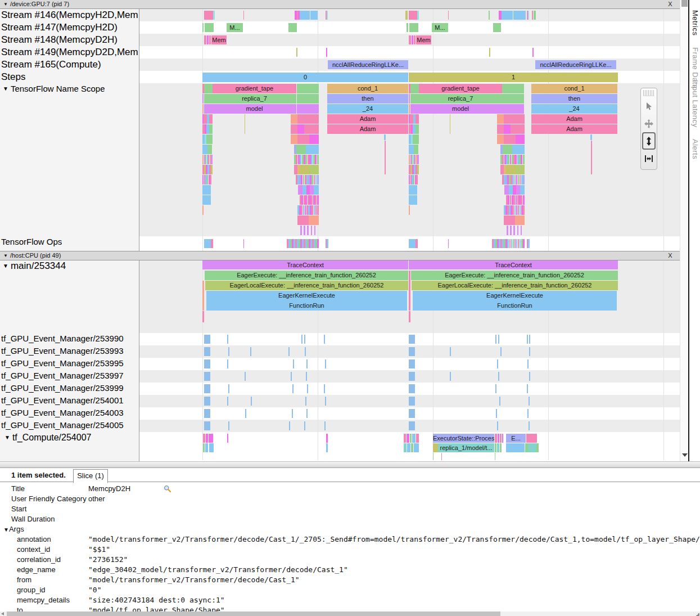 The width and height of the screenshot is (700, 616). I want to click on track-label: ▼TensorFlow Name Scope, so click(54, 89).